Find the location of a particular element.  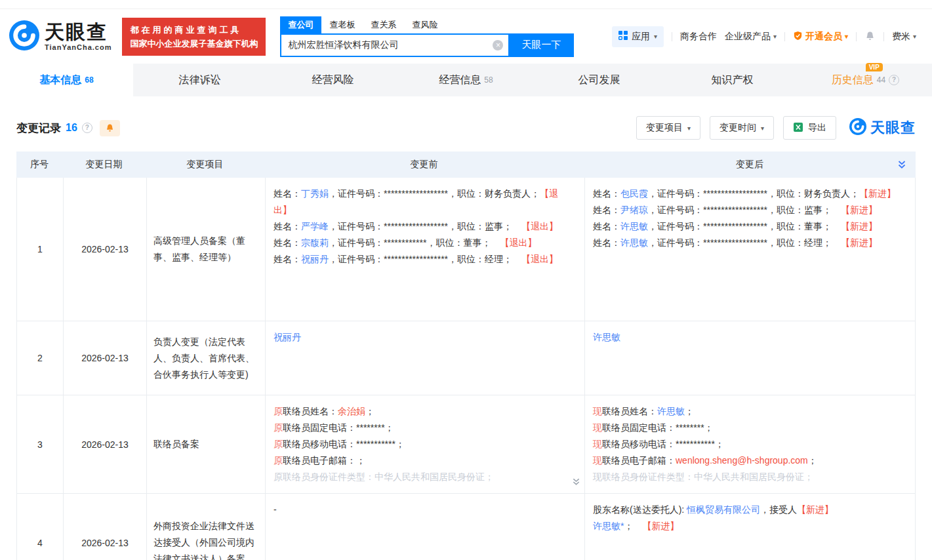

cell-line: 祝丽丹 is located at coordinates (425, 337).